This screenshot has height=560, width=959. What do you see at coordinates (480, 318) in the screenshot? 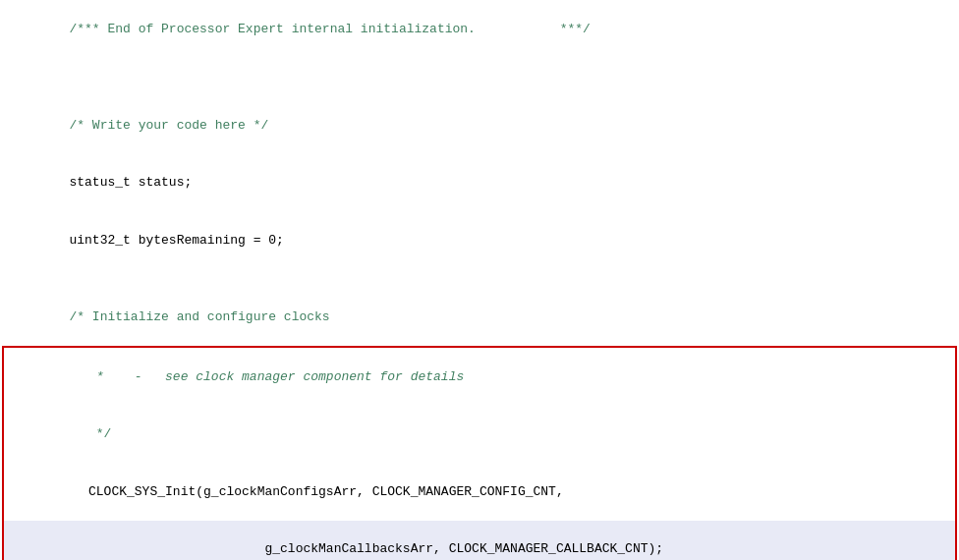
I see `line-7: /* Initialize and configure clocks` at bounding box center [480, 318].